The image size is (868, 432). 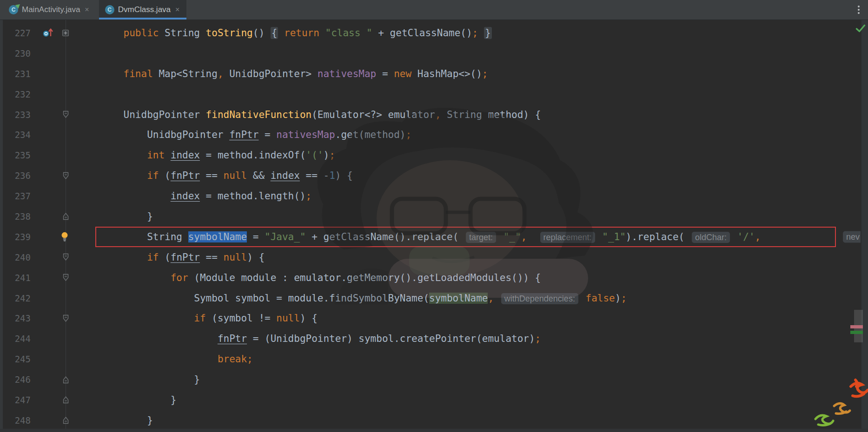 I want to click on gutter-line-number: 246, so click(x=19, y=380).